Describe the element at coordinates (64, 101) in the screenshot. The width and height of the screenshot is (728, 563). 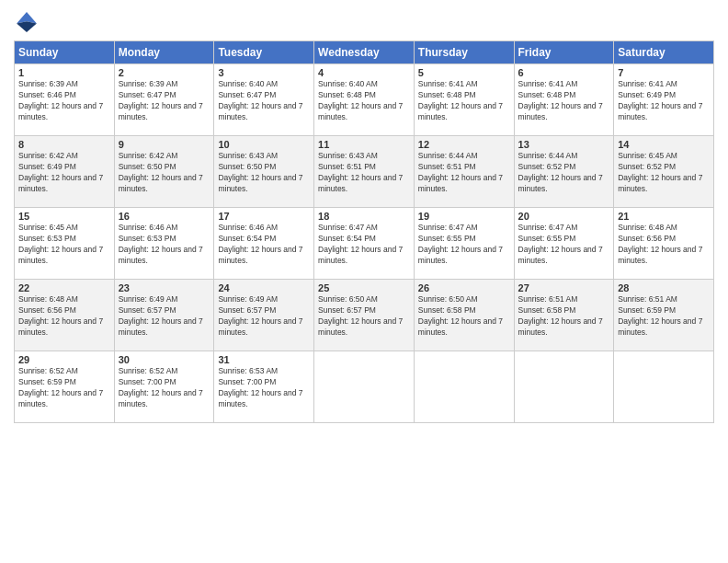
I see `day-info: Sunrise: 6:39 AMSunset: 6:46 PMDaylight:…` at that location.